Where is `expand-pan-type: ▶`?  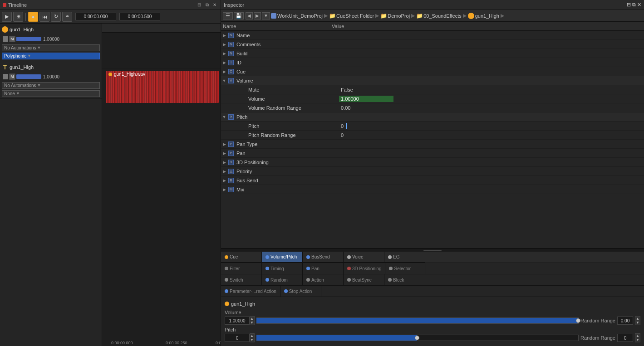
expand-pan-type: ▶ is located at coordinates (224, 144).